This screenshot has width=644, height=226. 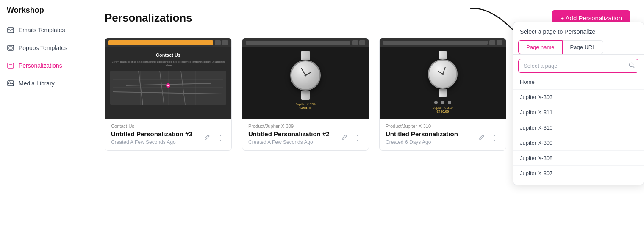 I want to click on popup-icon, so click(x=11, y=48).